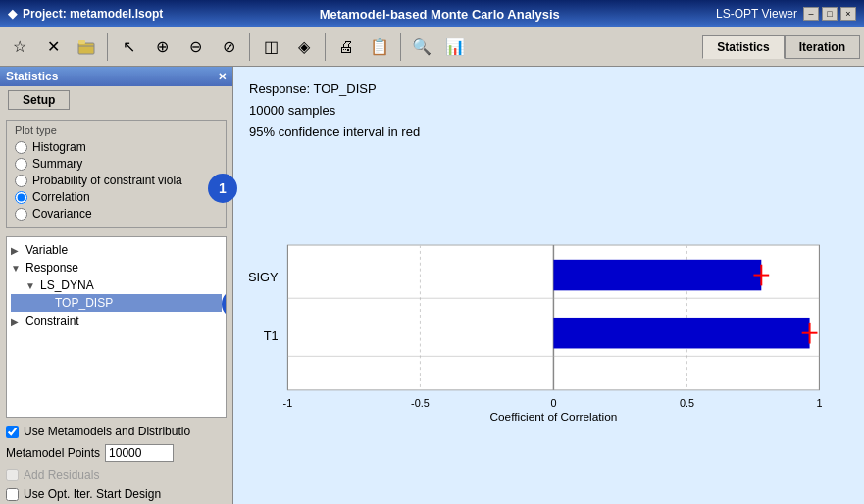 The height and width of the screenshot is (504, 864). I want to click on tree-arrow-constraint: ▶, so click(17, 322).